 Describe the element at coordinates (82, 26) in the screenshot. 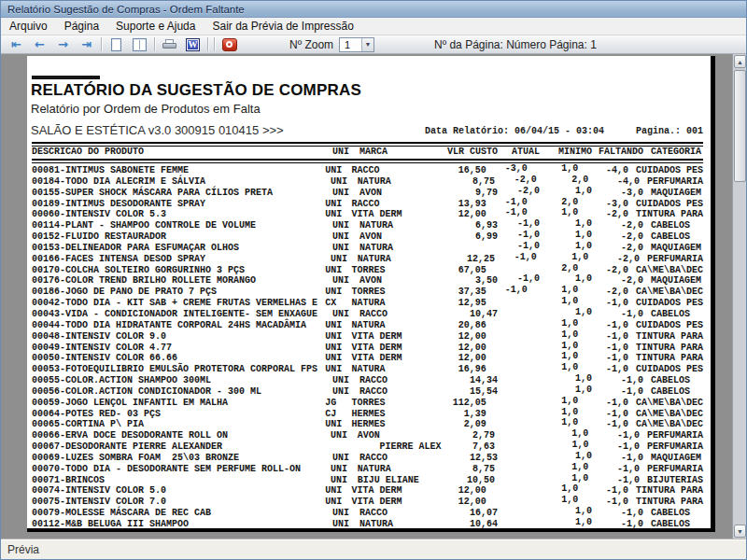

I see `menu-pagina: Página` at that location.